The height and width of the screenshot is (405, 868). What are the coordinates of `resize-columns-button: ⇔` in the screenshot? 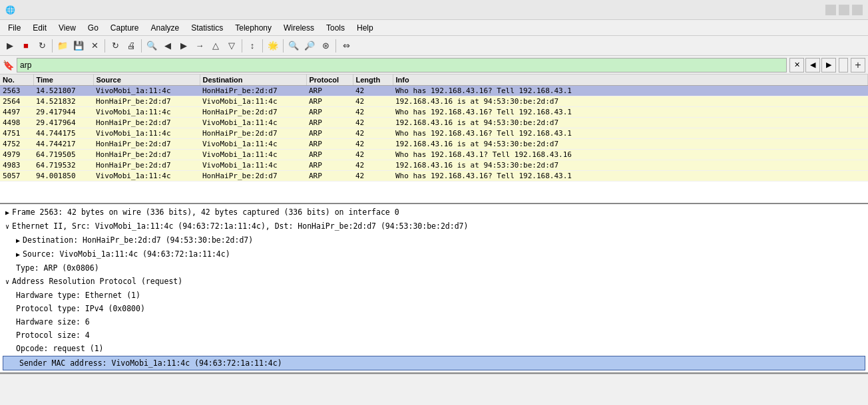 It's located at (346, 46).